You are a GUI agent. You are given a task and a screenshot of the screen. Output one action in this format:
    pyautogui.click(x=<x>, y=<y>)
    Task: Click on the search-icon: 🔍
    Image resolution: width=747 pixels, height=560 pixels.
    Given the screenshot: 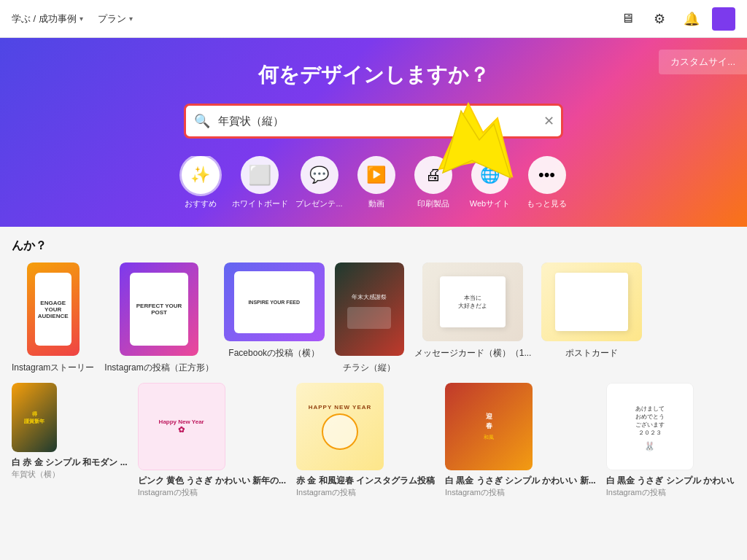 What is the action you would take?
    pyautogui.click(x=202, y=121)
    